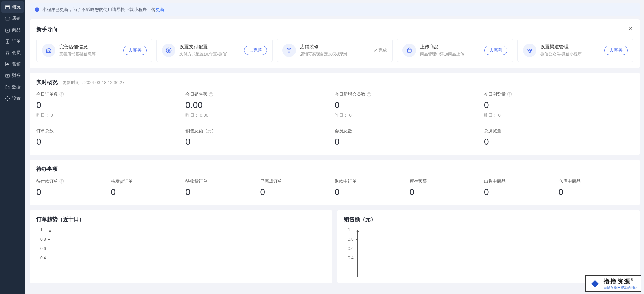 Image resolution: width=644 pixels, height=294 pixels. What do you see at coordinates (13, 64) in the screenshot?
I see `nav-marketing: 营销` at bounding box center [13, 64].